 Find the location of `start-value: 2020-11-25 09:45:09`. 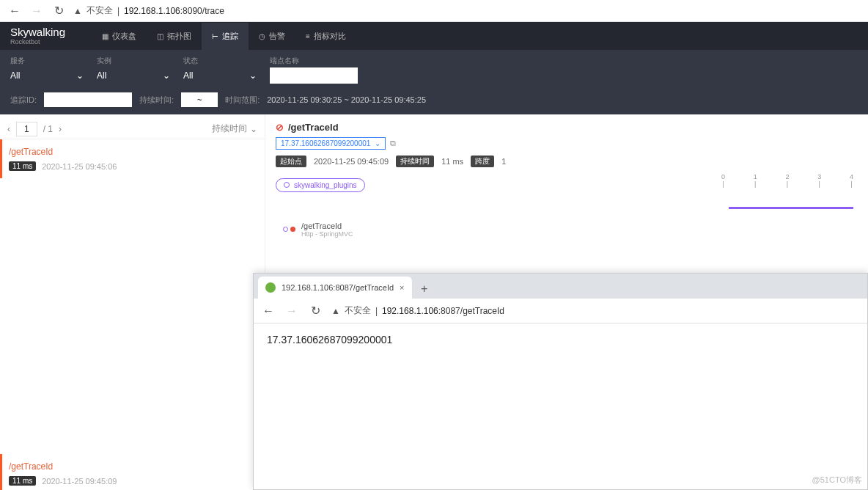

start-value: 2020-11-25 09:45:09 is located at coordinates (351, 161).